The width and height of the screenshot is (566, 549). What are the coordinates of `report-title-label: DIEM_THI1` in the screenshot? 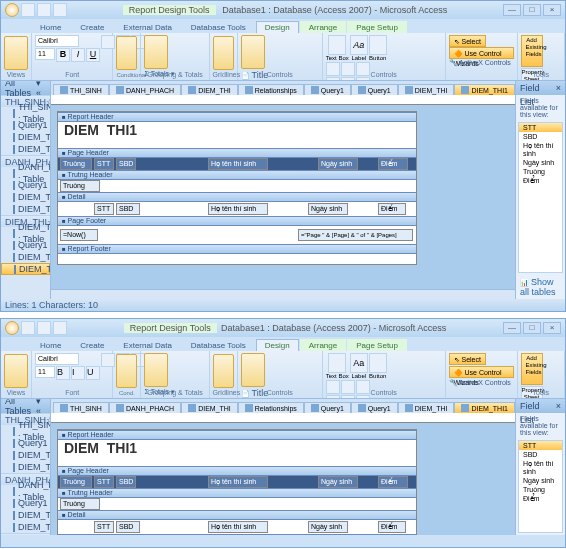 It's located at (100, 130).